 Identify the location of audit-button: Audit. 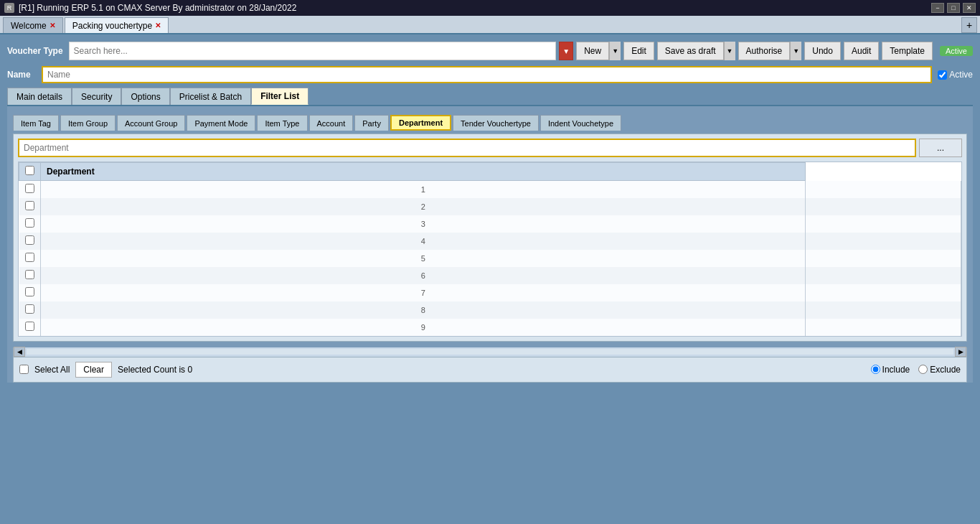
(861, 51).